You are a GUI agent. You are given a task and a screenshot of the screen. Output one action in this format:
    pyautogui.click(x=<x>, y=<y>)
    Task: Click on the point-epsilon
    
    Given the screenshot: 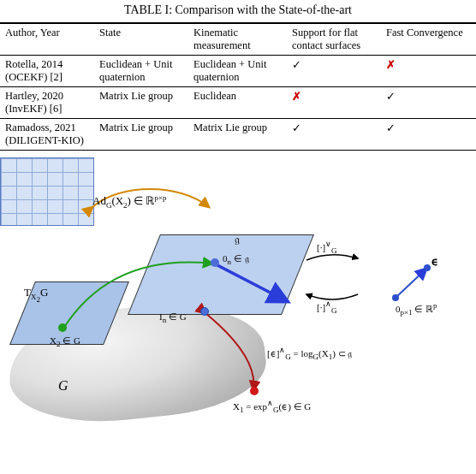 What is the action you would take?
    pyautogui.click(x=427, y=268)
    